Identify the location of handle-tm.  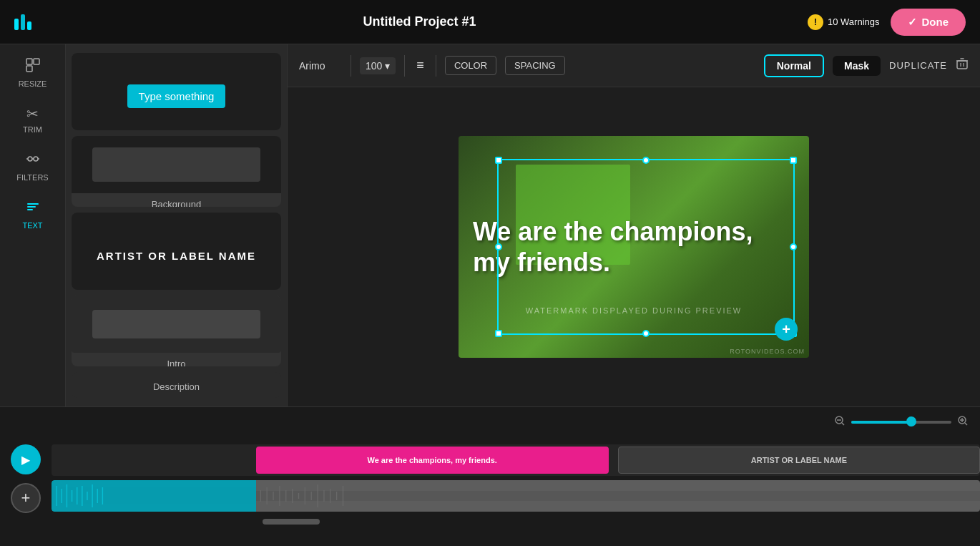
(646, 160).